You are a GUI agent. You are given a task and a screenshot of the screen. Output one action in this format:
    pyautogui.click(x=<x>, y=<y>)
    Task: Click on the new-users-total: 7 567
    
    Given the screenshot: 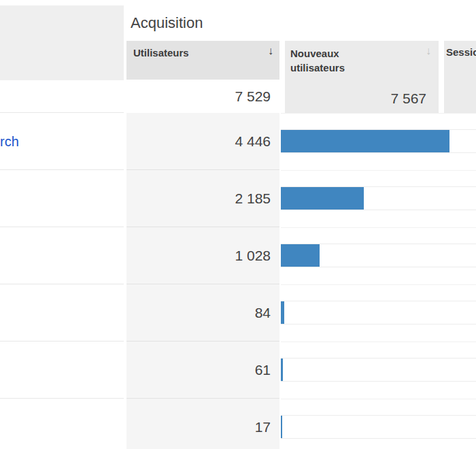 What is the action you would take?
    pyautogui.click(x=408, y=99)
    